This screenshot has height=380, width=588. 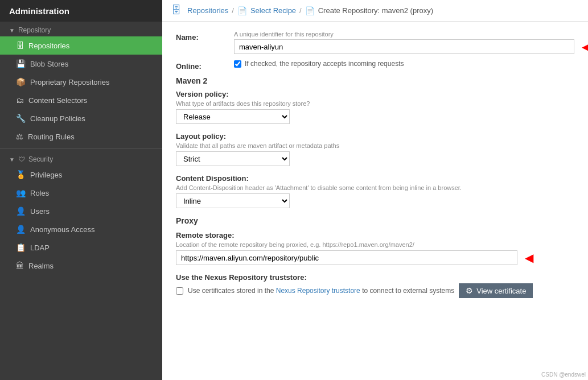 What do you see at coordinates (22, 159) in the screenshot?
I see `security-section-icon: 🛡` at bounding box center [22, 159].